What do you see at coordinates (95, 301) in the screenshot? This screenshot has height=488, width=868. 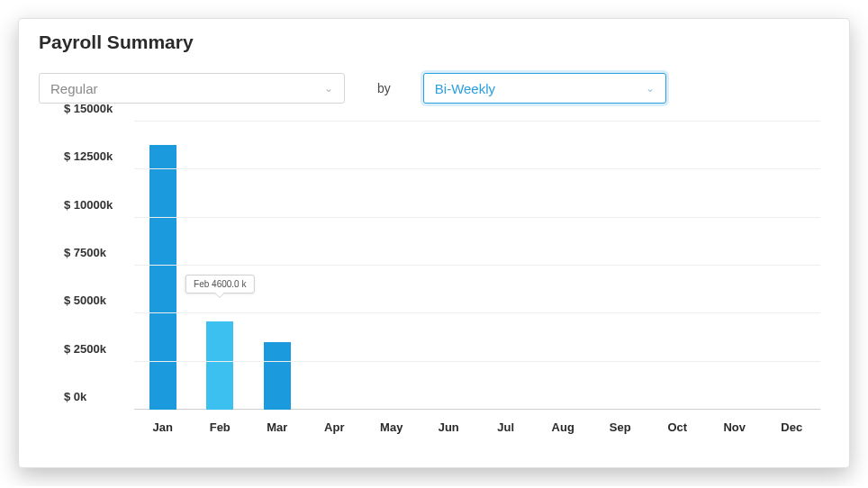 I see `y-tick-label: $ 5000k` at bounding box center [95, 301].